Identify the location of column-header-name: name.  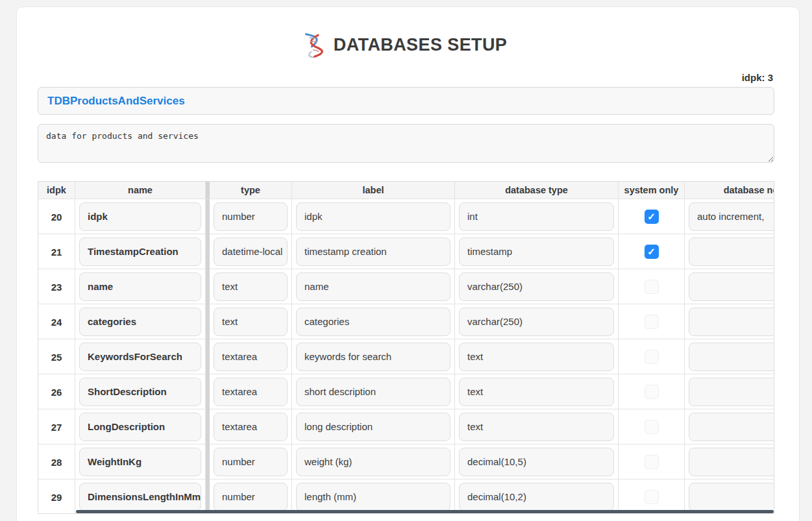
(140, 190).